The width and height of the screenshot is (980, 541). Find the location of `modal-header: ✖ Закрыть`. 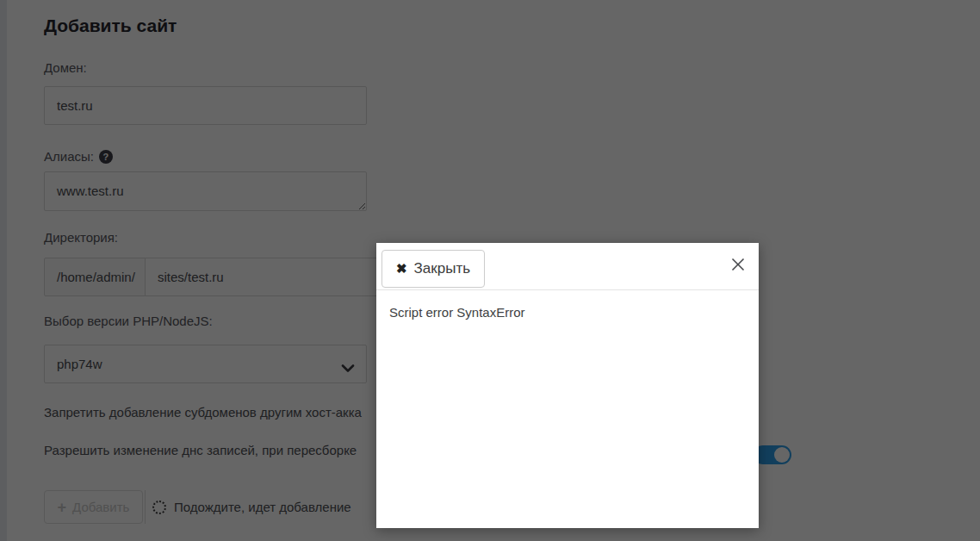

modal-header: ✖ Закрыть is located at coordinates (568, 267).